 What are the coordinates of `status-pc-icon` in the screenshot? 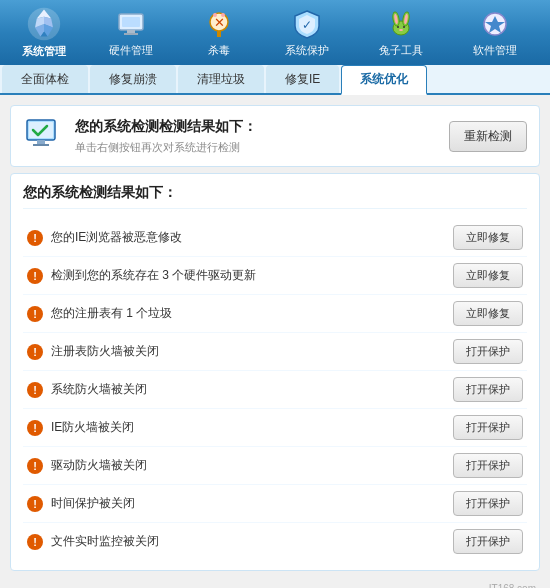 It's located at (43, 136).